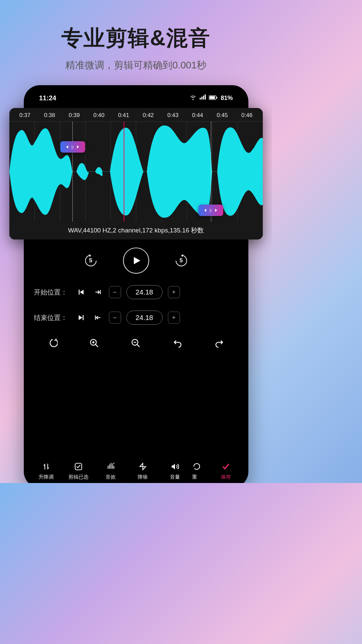 The height and width of the screenshot is (644, 362). What do you see at coordinates (115, 292) in the screenshot?
I see `start-decrement-button: −` at bounding box center [115, 292].